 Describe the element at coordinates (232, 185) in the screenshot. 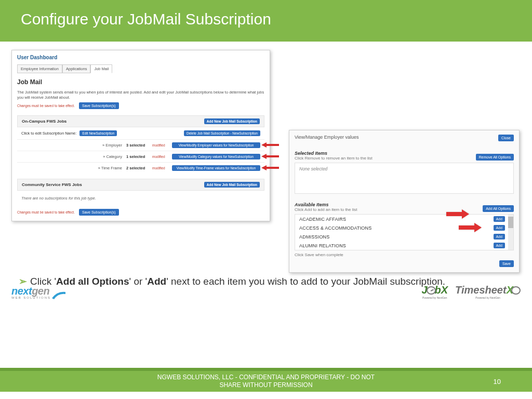

I see `add-new-subscription-button-2: Add New Job Mail Subscription` at that location.